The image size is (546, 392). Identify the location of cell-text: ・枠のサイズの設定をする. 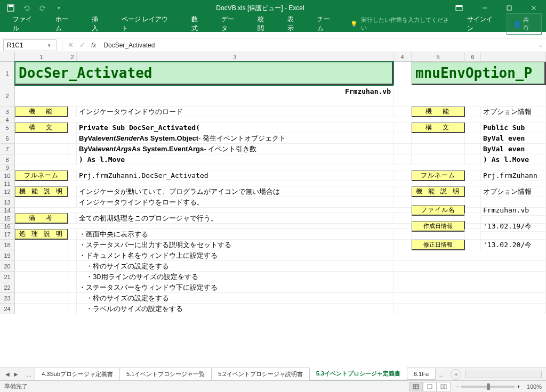
(235, 298).